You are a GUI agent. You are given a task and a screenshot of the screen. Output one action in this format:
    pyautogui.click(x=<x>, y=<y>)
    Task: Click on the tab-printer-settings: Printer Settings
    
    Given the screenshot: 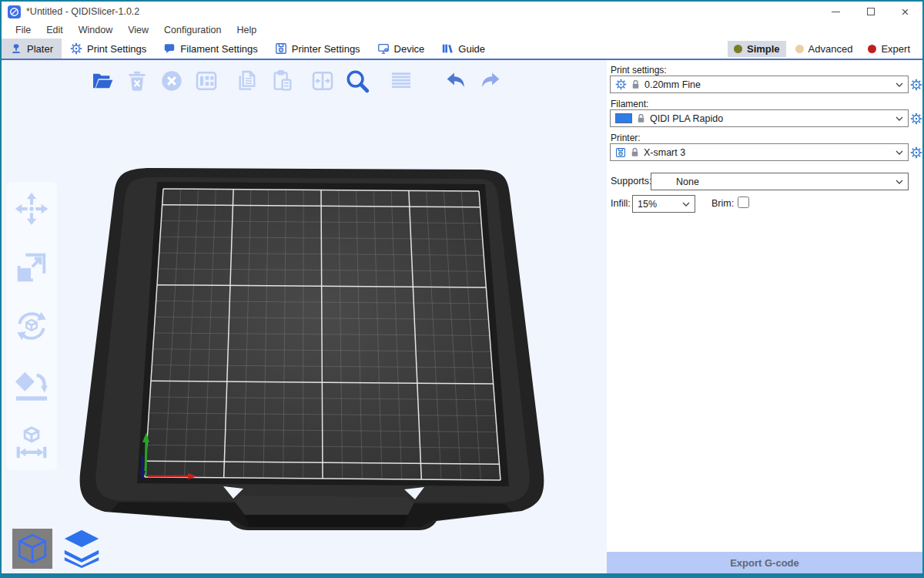 What is the action you would take?
    pyautogui.click(x=317, y=49)
    